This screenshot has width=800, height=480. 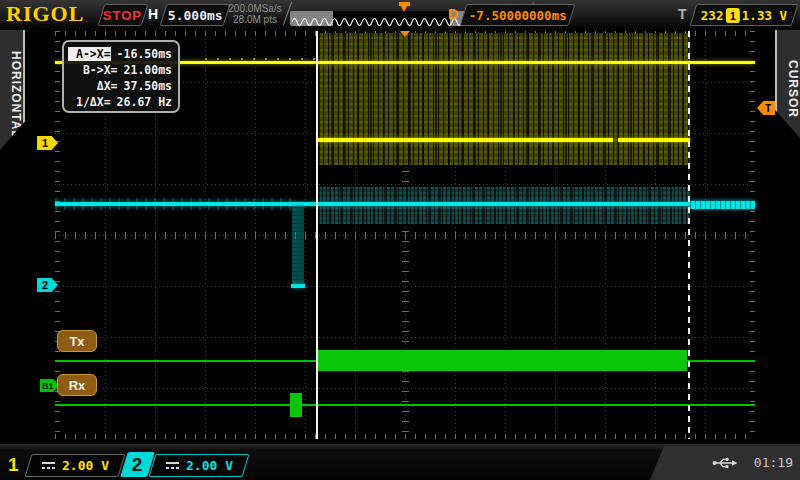 I want to click on top-status-bar: RIGOL STOP H 5.000ms 200.0MSa/s 28.0M pt…, so click(x=400, y=14).